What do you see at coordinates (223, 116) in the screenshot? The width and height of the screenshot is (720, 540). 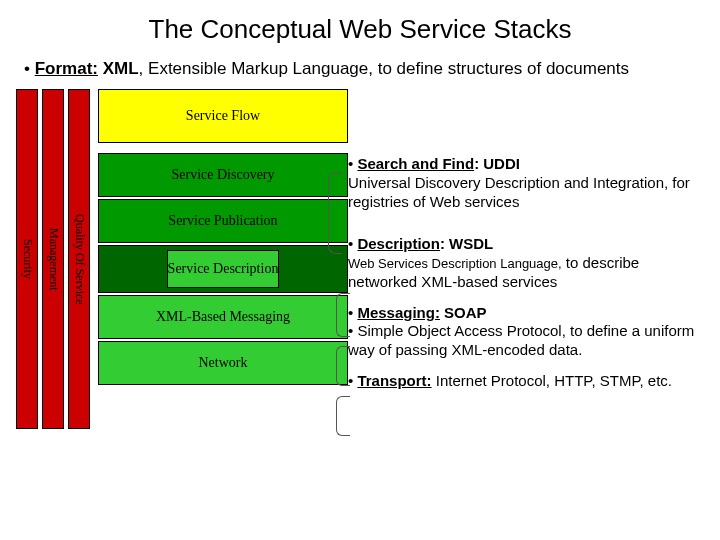 I see `layer-service-flow: Service Flow` at bounding box center [223, 116].